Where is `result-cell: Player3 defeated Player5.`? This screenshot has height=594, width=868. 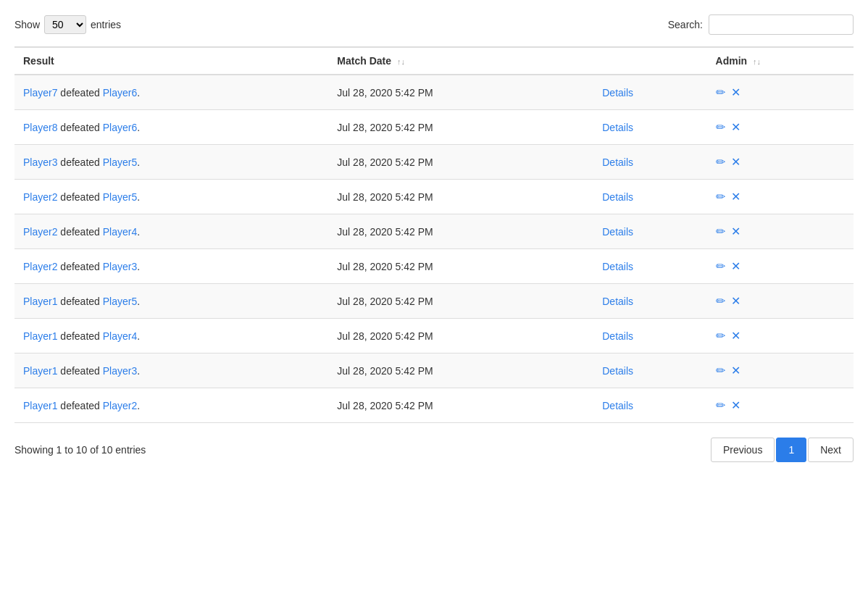
result-cell: Player3 defeated Player5. is located at coordinates (171, 162).